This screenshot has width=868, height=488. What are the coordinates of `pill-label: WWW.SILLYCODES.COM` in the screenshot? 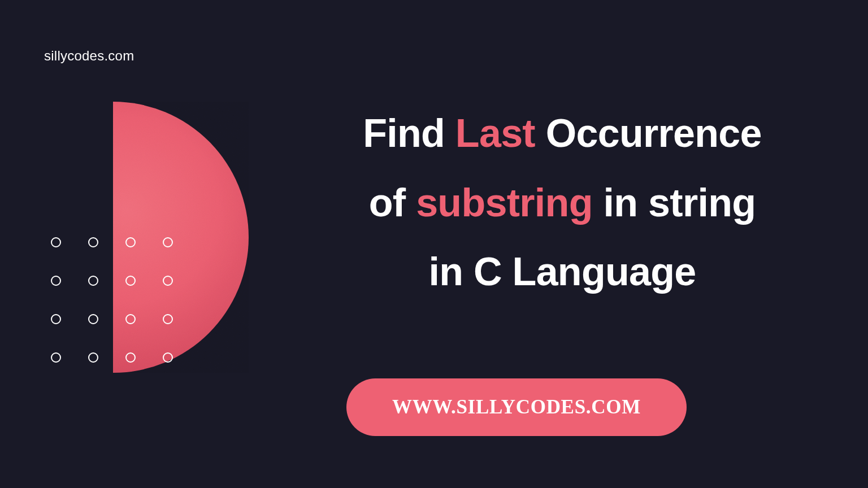 It's located at (517, 407).